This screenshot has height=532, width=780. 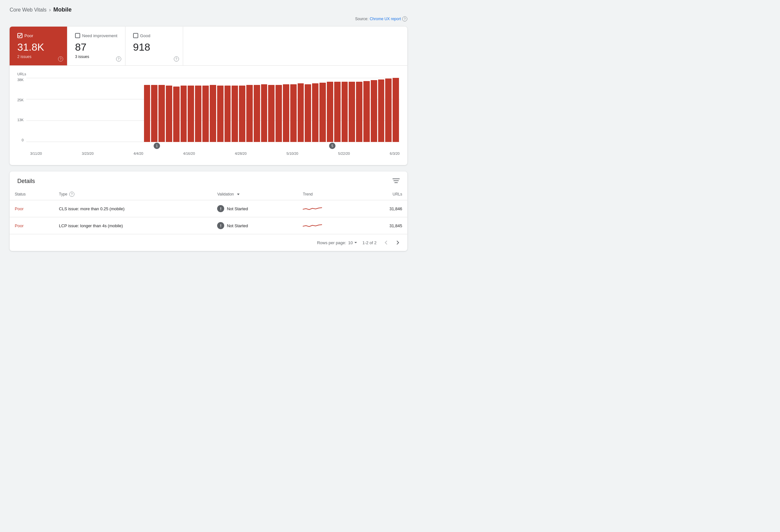 I want to click on chart-inner: 1 5, so click(x=213, y=110).